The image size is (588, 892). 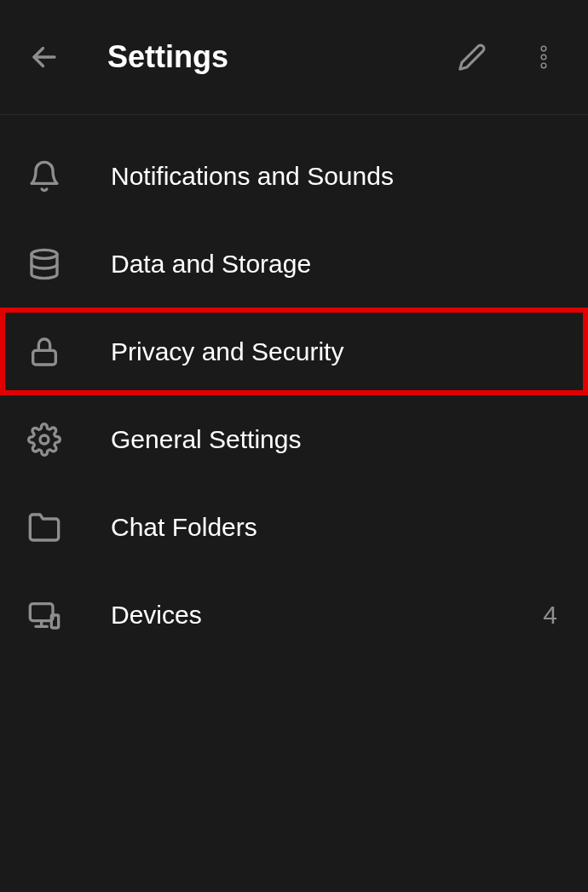 What do you see at coordinates (337, 176) in the screenshot?
I see `list-item-label: Notifications and Sounds` at bounding box center [337, 176].